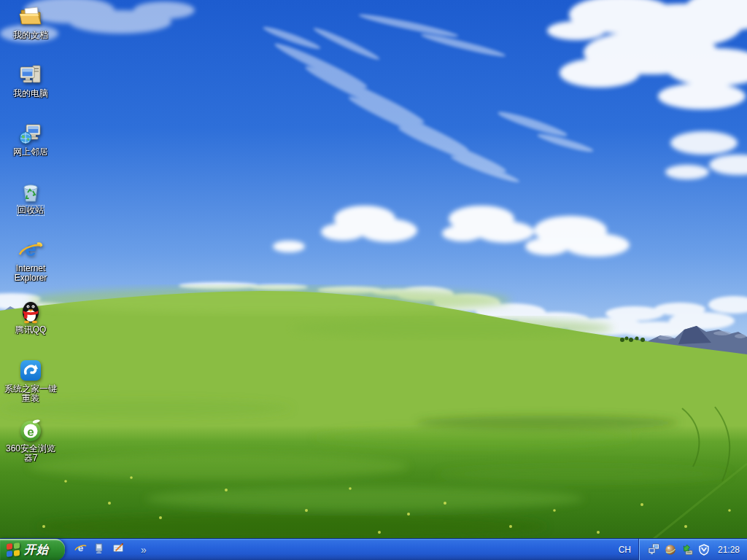 The height and width of the screenshot is (560, 747). I want to click on safely-remove-hardware-icon, so click(687, 550).